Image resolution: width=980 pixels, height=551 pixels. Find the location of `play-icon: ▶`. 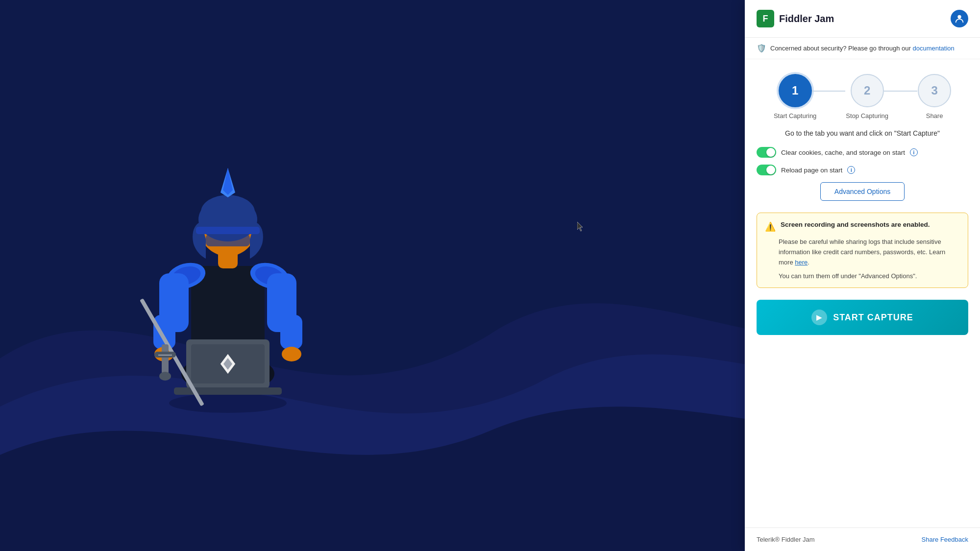

play-icon: ▶ is located at coordinates (819, 317).